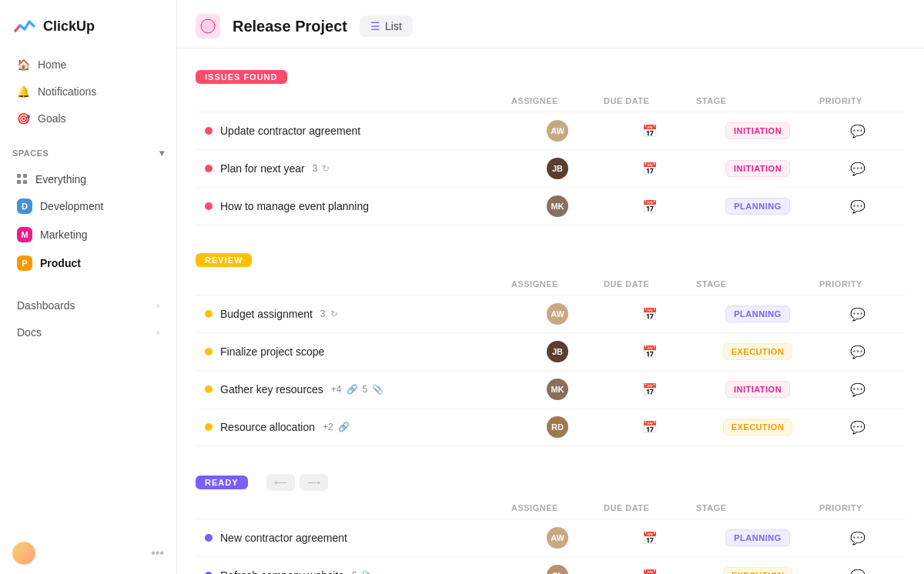 The width and height of the screenshot is (924, 574). What do you see at coordinates (88, 92) in the screenshot?
I see `nav-notifications: 🔔 Notifications` at bounding box center [88, 92].